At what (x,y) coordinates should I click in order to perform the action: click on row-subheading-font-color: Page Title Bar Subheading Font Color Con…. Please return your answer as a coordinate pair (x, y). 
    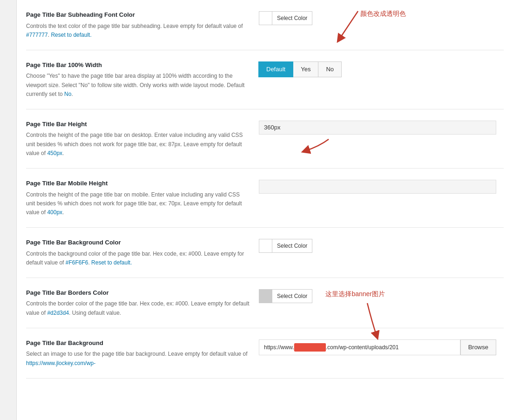
    Looking at the image, I should click on (265, 25).